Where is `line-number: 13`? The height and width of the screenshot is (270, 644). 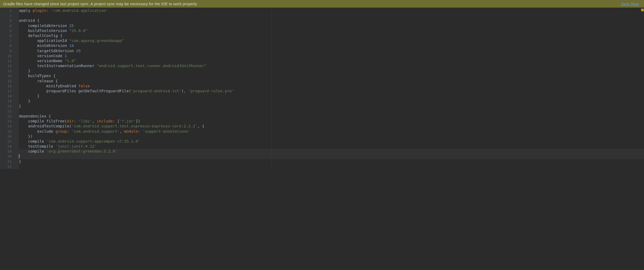 line-number: 13 is located at coordinates (9, 71).